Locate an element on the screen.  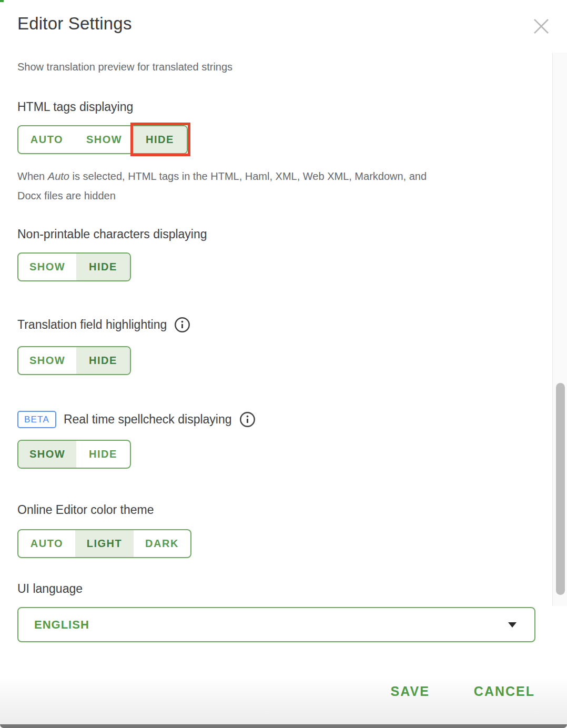
non-printable-option-show: SHOW is located at coordinates (47, 267).